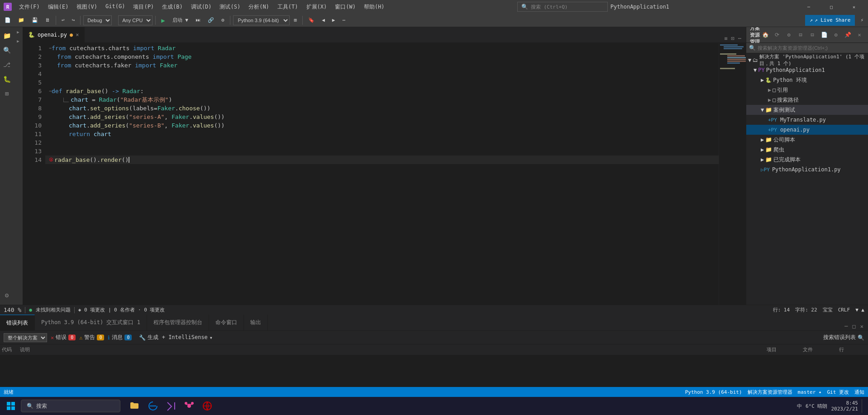 The height and width of the screenshot is (415, 868). What do you see at coordinates (726, 38) in the screenshot?
I see `tab-list-btn: ≡` at bounding box center [726, 38].